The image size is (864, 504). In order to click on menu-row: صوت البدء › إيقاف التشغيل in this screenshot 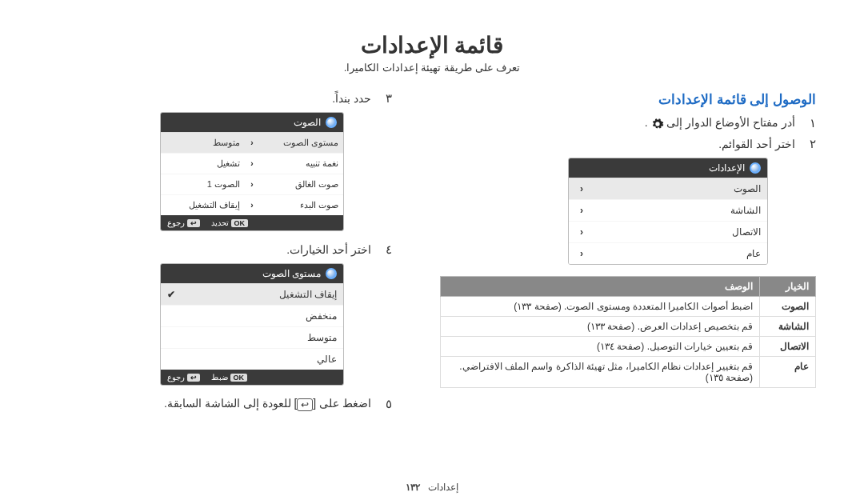, I will do `click(252, 205)`.